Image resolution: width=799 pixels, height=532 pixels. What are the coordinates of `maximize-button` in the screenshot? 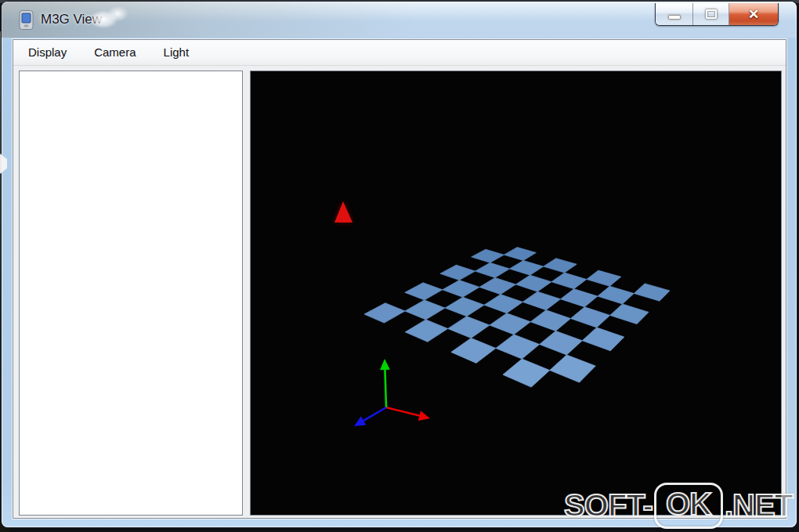 It's located at (711, 14).